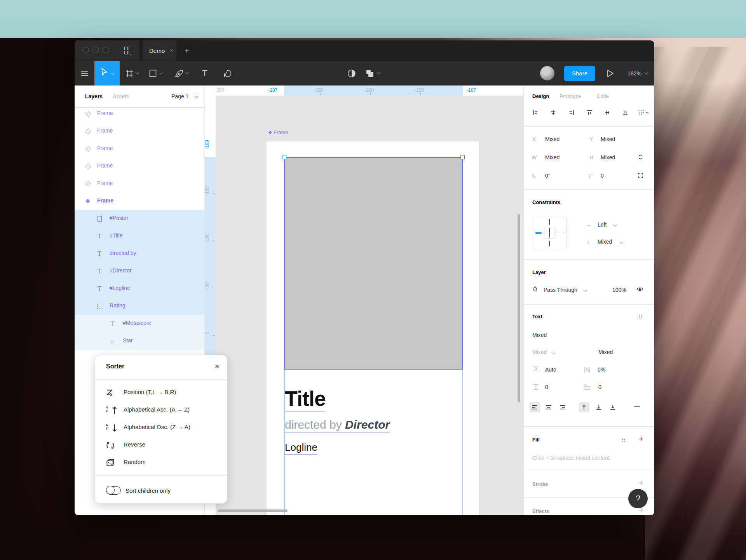 The height and width of the screenshot is (560, 746). What do you see at coordinates (301, 448) in the screenshot?
I see `canvas-logline-text: Logline` at bounding box center [301, 448].